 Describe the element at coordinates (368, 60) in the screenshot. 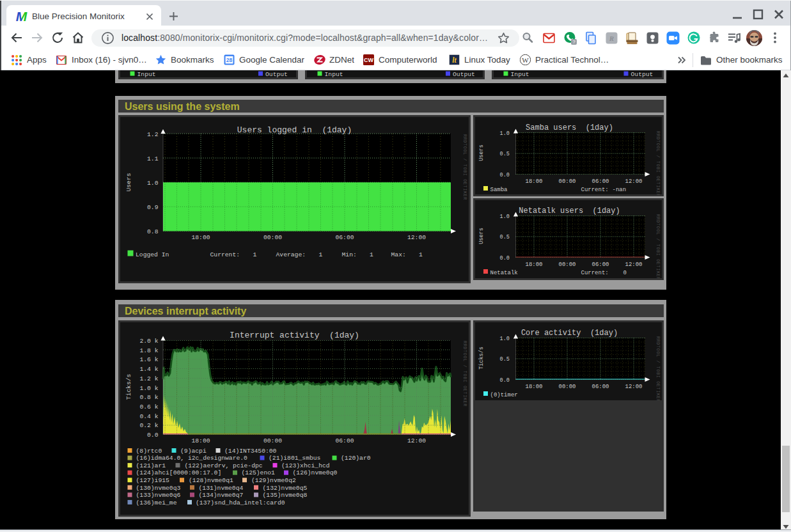

I see `svg-text: CW` at that location.